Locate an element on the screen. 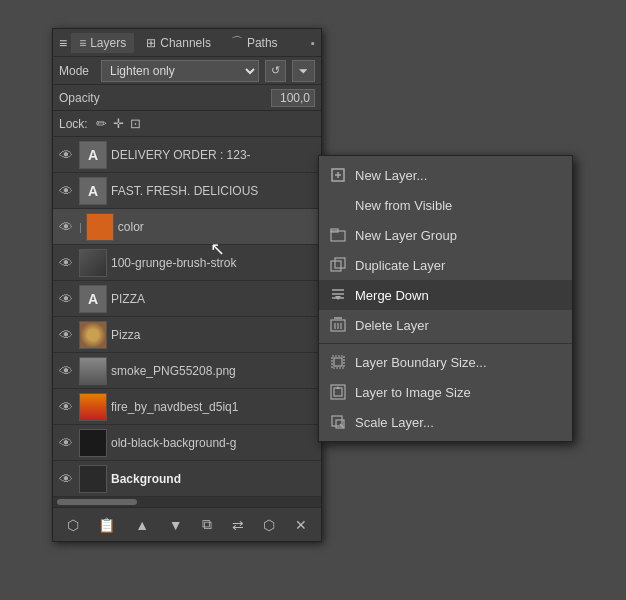  layer-item: 👁 Pizza is located at coordinates (187, 335).